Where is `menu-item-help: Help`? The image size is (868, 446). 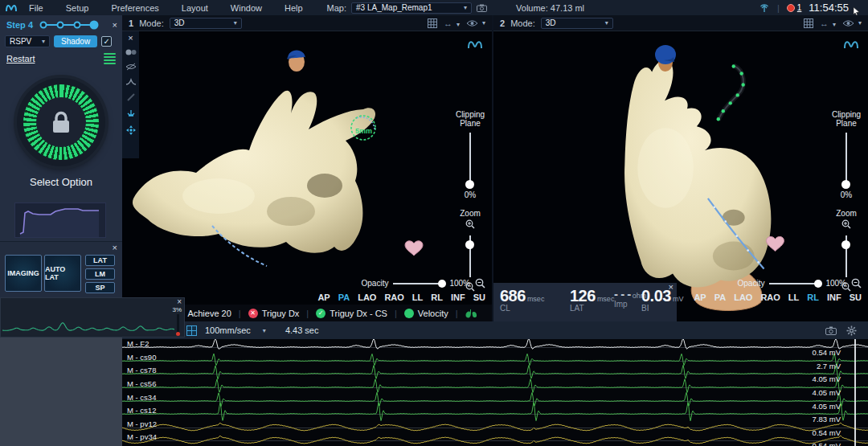 menu-item-help: Help is located at coordinates (294, 8).